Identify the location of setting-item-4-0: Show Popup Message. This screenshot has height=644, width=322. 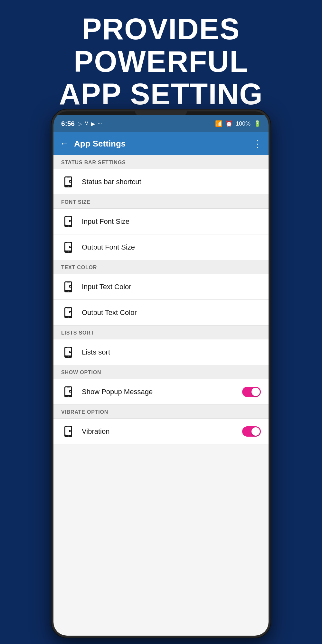
(161, 392).